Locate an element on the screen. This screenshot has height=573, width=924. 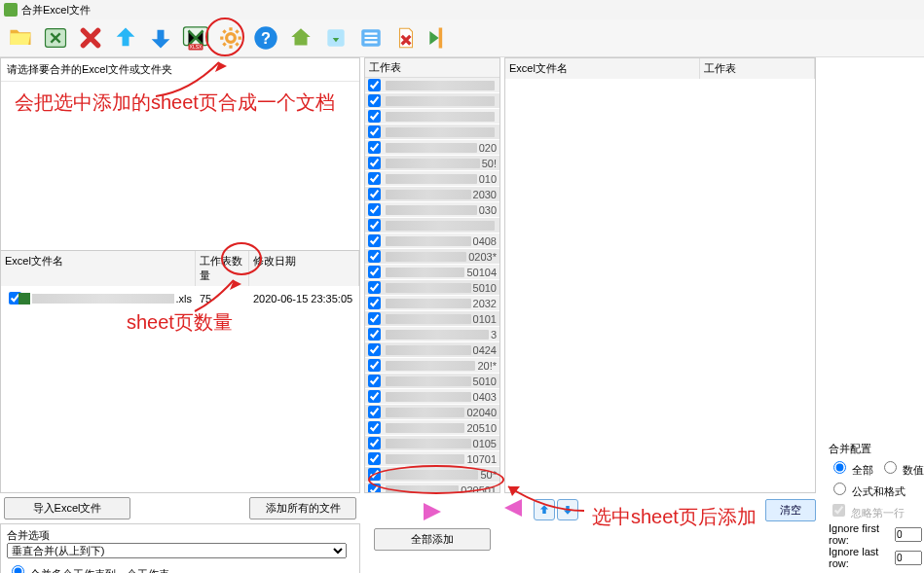
back-button is located at coordinates (441, 38).